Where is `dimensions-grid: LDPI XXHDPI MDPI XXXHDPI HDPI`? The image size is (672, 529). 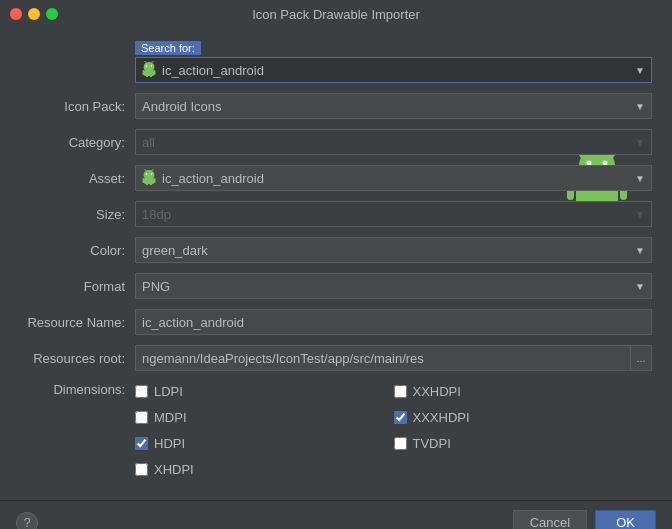 dimensions-grid: LDPI XXHDPI MDPI XXXHDPI HDPI is located at coordinates (394, 430).